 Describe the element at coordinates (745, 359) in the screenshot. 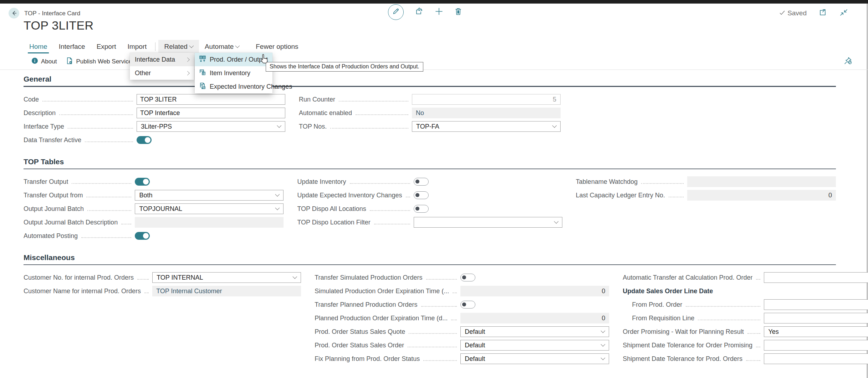

I see `field-shipment-date-tolerance-prod-orders: Shipment Date Tolerance for Prod. Orders` at that location.